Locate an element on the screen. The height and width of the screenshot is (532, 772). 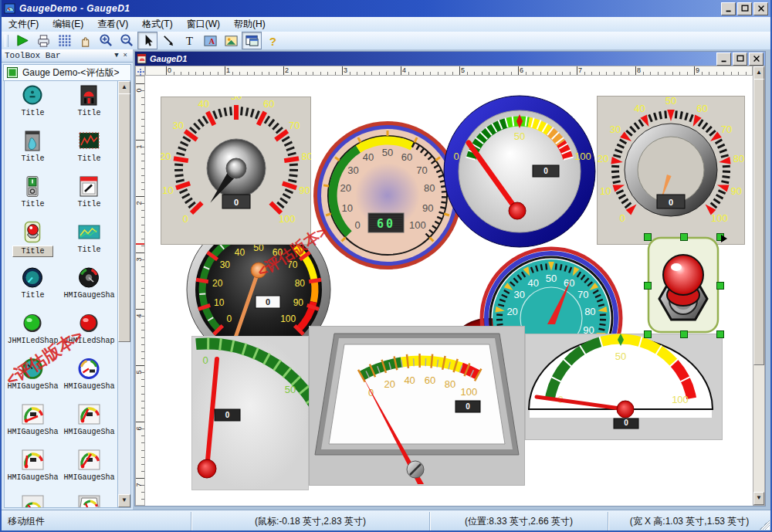
gauge-blue-meter: 0501000 is located at coordinates (520, 171).